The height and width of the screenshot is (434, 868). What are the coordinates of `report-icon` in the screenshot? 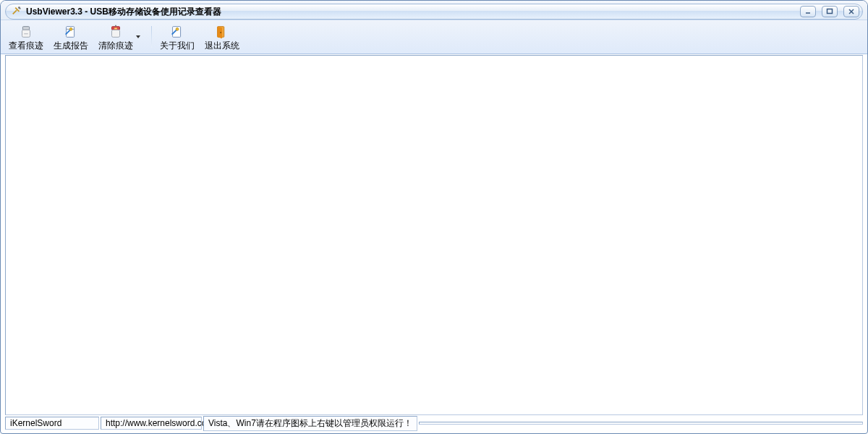 It's located at (71, 32).